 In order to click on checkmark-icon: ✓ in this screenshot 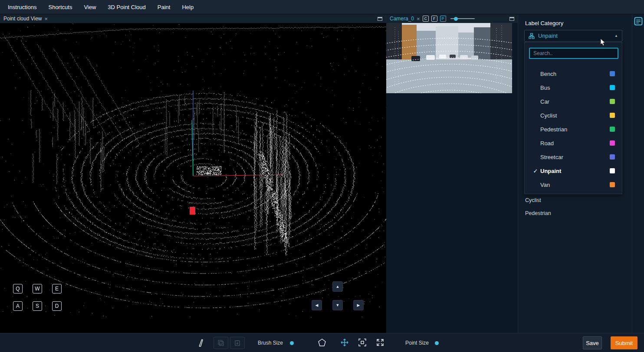, I will do `click(536, 171)`.